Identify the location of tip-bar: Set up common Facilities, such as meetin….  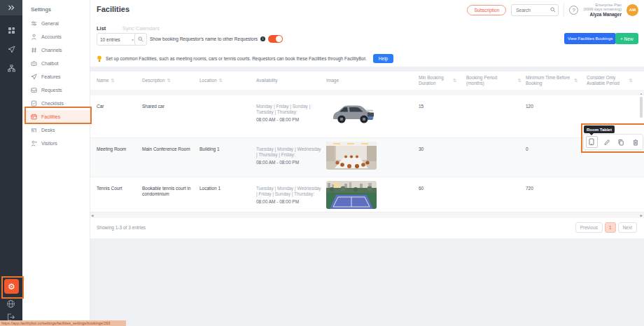
(367, 59).